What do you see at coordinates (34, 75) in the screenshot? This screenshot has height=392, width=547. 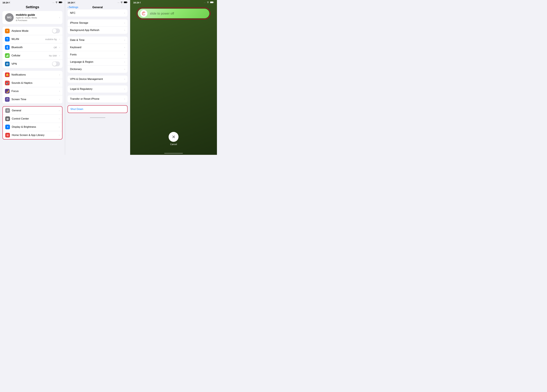 I see `notifications-label: Notifications` at bounding box center [34, 75].